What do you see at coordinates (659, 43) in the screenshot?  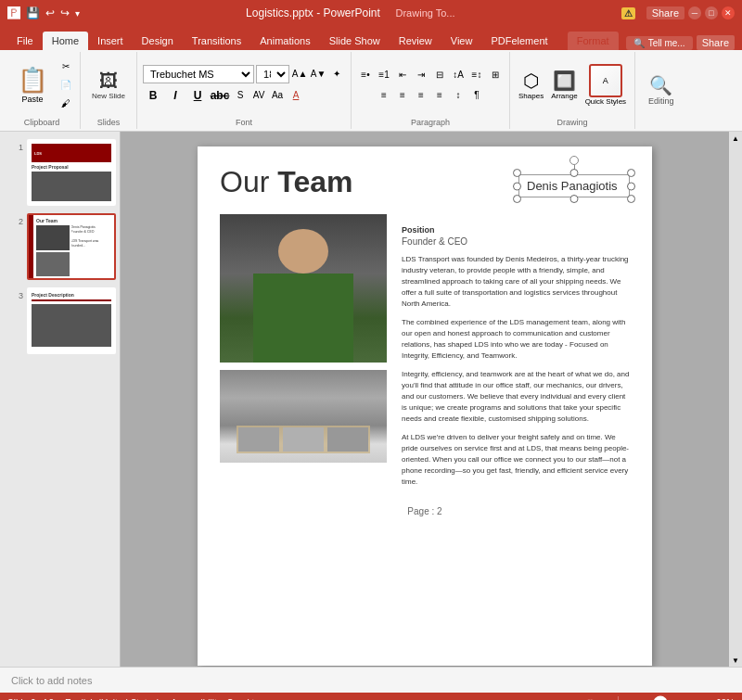 I see `tell-me-bar: 🔍 Tell me...` at bounding box center [659, 43].